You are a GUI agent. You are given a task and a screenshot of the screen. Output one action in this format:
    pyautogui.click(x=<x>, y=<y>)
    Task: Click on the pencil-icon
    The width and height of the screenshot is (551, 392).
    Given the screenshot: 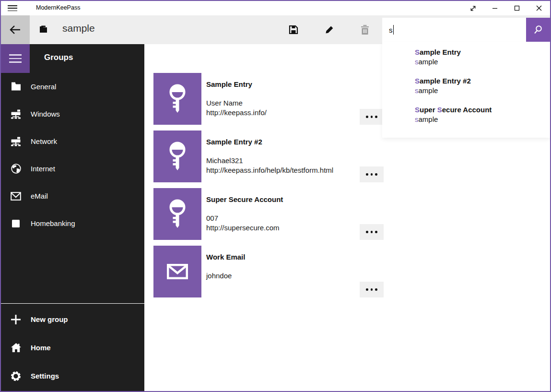 What is the action you would take?
    pyautogui.click(x=329, y=30)
    